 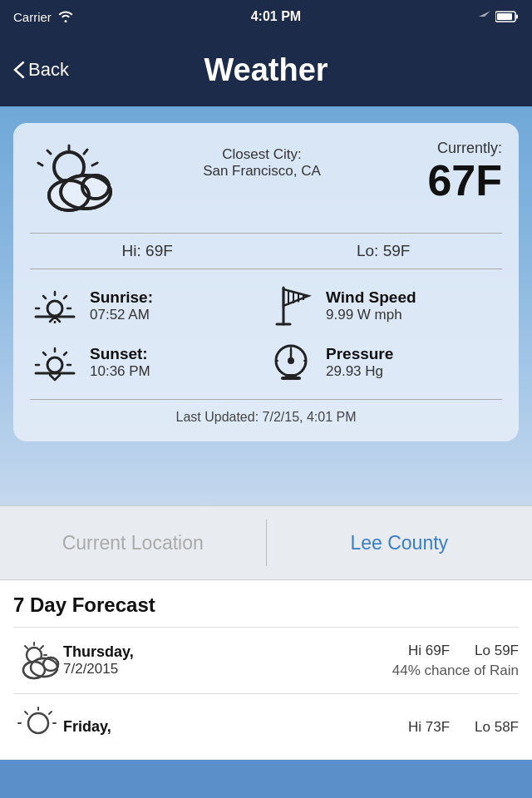 I want to click on sunrise-label: Sunrise:, so click(x=121, y=298).